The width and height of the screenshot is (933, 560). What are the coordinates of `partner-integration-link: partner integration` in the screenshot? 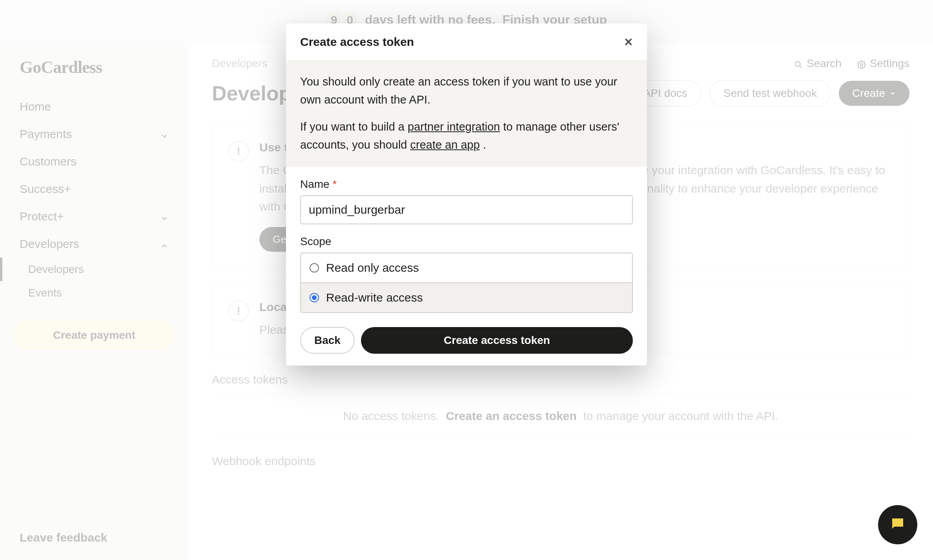 It's located at (454, 127).